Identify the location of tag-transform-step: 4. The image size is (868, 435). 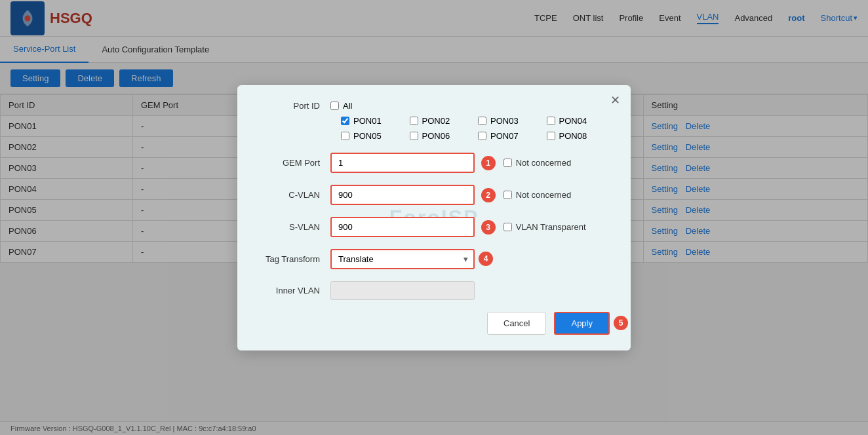
(486, 257).